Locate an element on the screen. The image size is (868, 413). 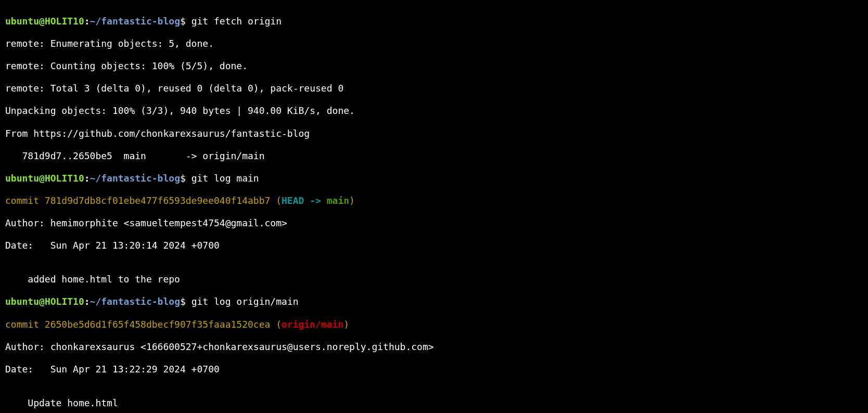
commit-hash: commit 781d9d7db8cf01ebe477f6593de9ee040… is located at coordinates (137, 201).